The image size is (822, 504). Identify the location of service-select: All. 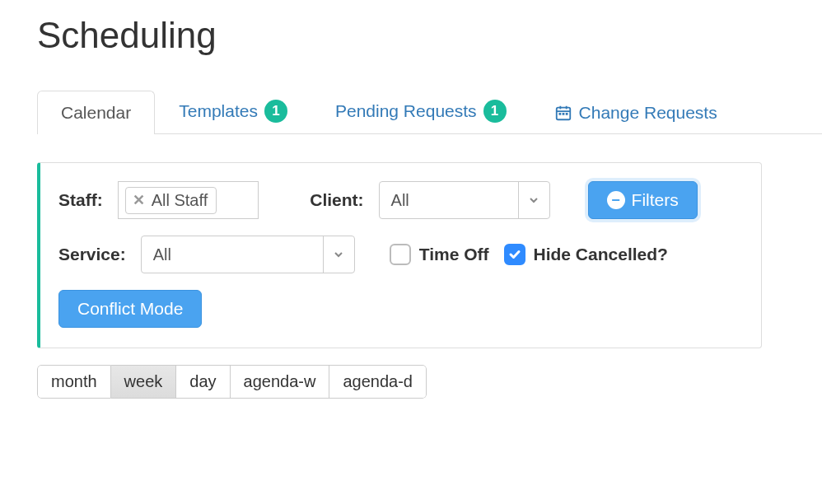
(248, 254).